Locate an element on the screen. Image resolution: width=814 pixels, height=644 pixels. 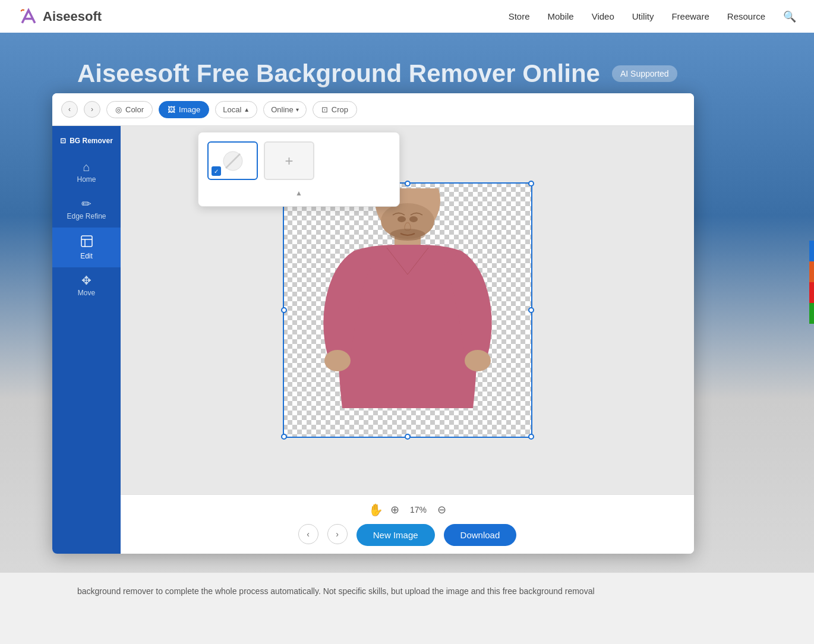
sidebar-title: BG Remover is located at coordinates (92, 141).